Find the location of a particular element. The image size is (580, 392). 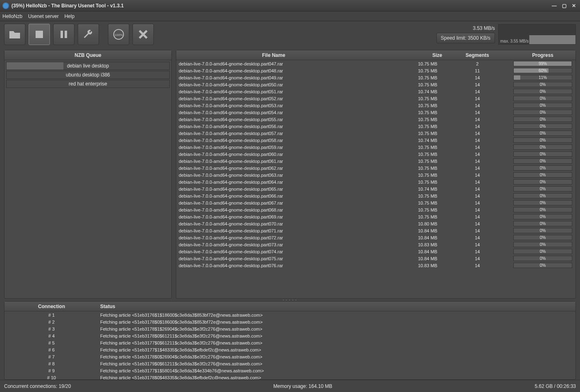

stop-icon is located at coordinates (39, 34).